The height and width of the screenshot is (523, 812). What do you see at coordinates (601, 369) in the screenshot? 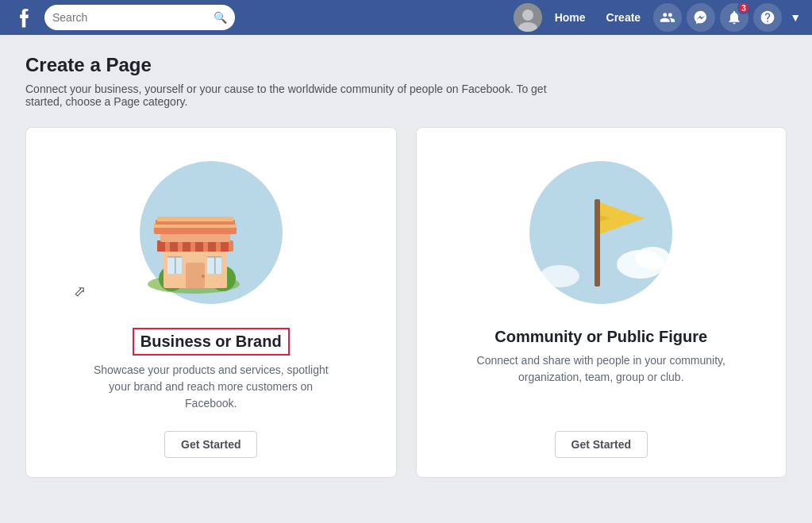
I see `community-card-desc: Connect and share with people in your co…` at bounding box center [601, 369].